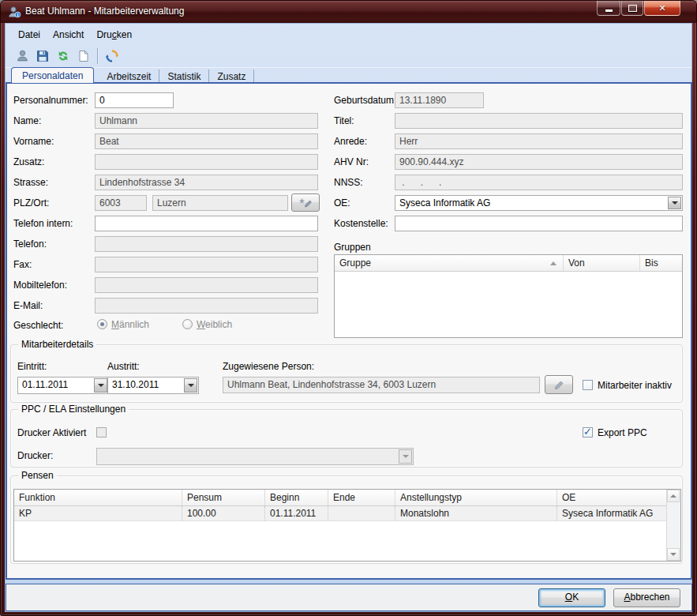 This screenshot has height=616, width=697. I want to click on eintritt-datepicker: 01.11.2011, so click(63, 385).